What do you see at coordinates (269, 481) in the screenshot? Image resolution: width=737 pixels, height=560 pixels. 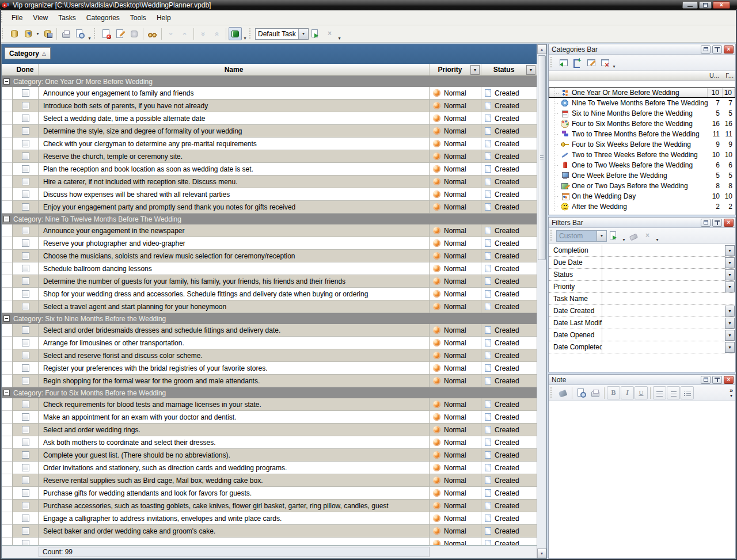 I see `task-row: Reserve rental supplies such as Bird cag…` at bounding box center [269, 481].